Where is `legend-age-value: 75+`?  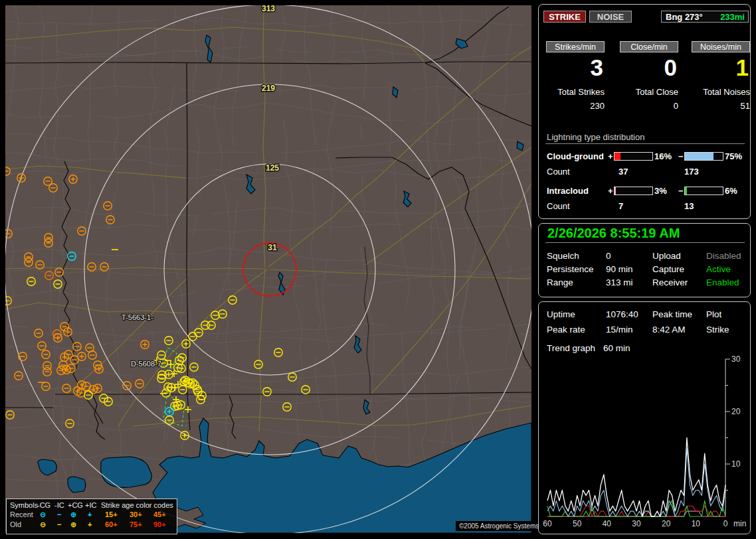
legend-age-value: 75+ is located at coordinates (136, 524).